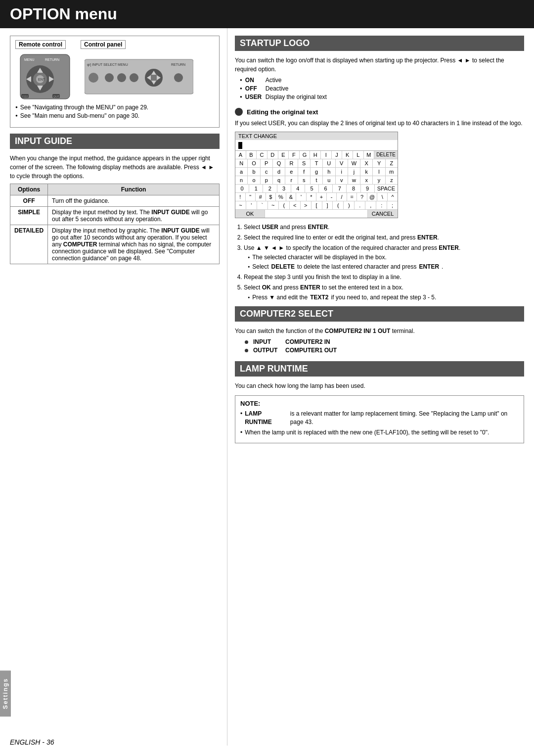 Image resolution: width=534 pixels, height=756 pixels. I want to click on kb-key-equals: =, so click(352, 197).